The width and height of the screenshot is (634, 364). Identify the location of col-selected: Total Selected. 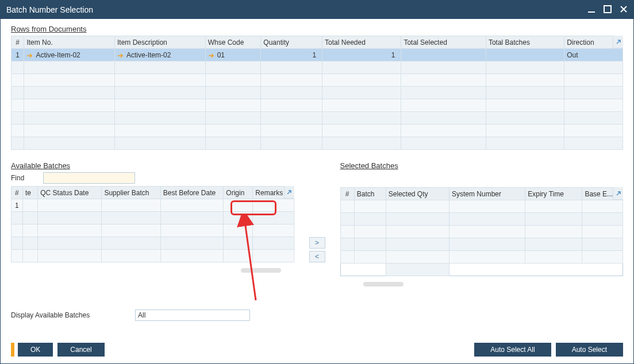
(444, 42).